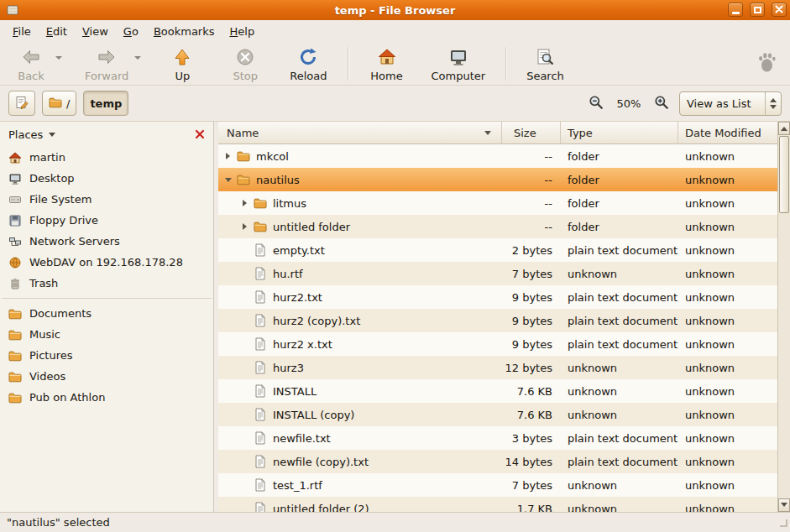  I want to click on name-cell: hu.rtf, so click(360, 274).